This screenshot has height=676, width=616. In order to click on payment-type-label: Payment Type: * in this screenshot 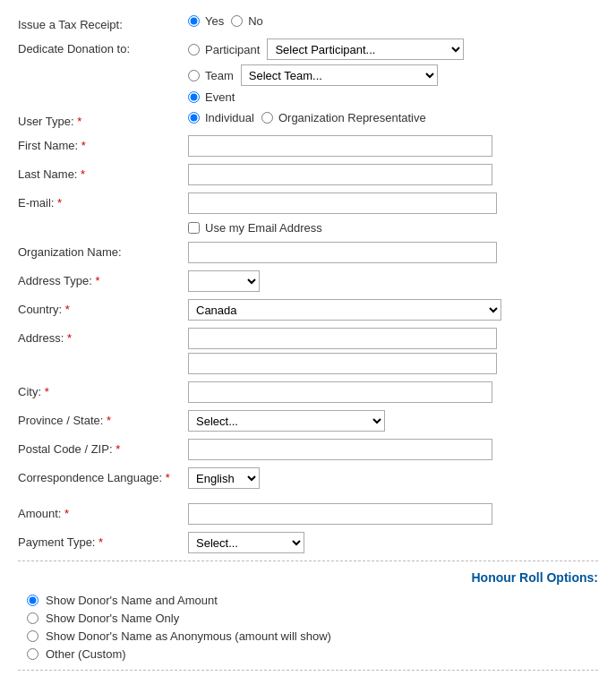, I will do `click(103, 541)`.